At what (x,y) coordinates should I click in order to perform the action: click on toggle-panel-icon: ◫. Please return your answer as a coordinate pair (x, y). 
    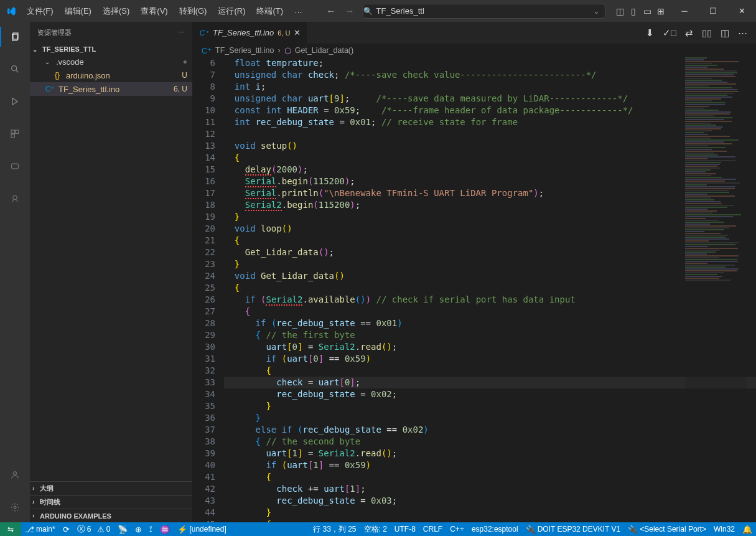
    Looking at the image, I should click on (620, 11).